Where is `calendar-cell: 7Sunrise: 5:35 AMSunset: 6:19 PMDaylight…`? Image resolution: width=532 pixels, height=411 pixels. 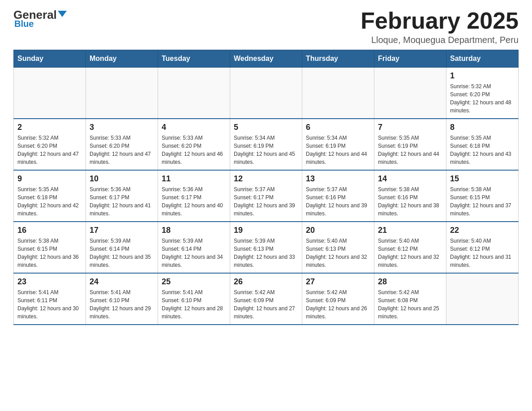
calendar-cell: 7Sunrise: 5:35 AMSunset: 6:19 PMDaylight… is located at coordinates (410, 144).